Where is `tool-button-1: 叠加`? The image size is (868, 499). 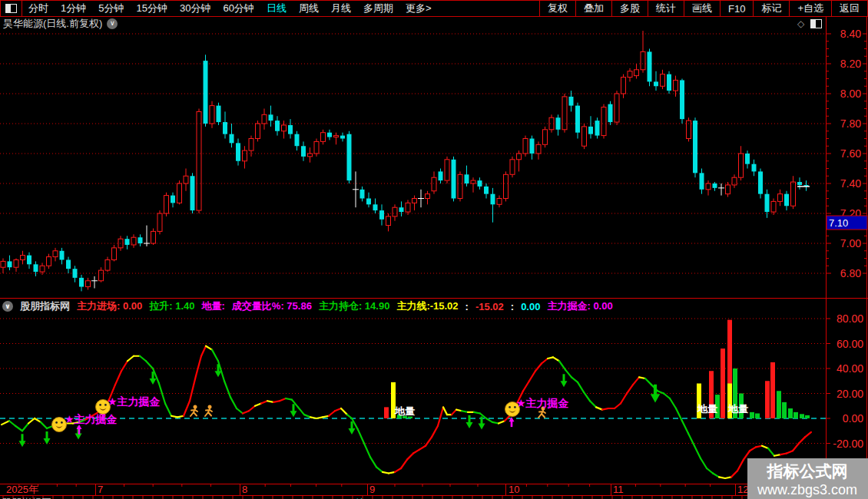 tool-button-1: 叠加 is located at coordinates (593, 8).